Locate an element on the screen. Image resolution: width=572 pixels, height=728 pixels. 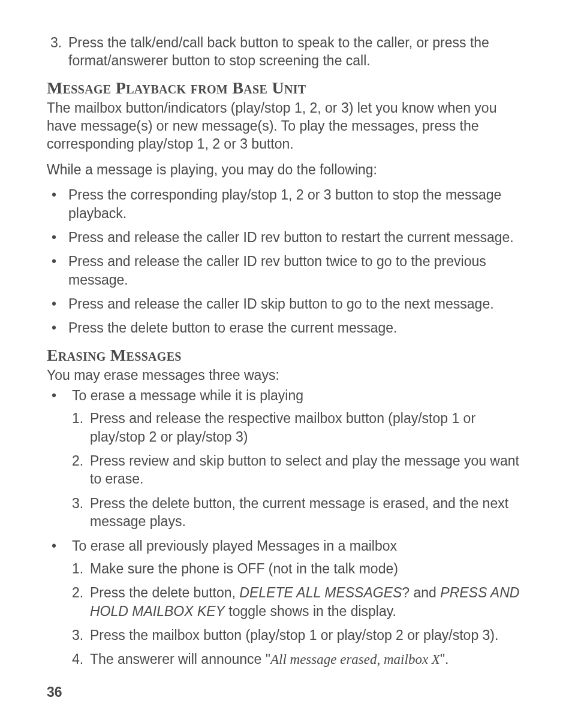
group-title: To erase a message while it is playing is located at coordinates (188, 395).